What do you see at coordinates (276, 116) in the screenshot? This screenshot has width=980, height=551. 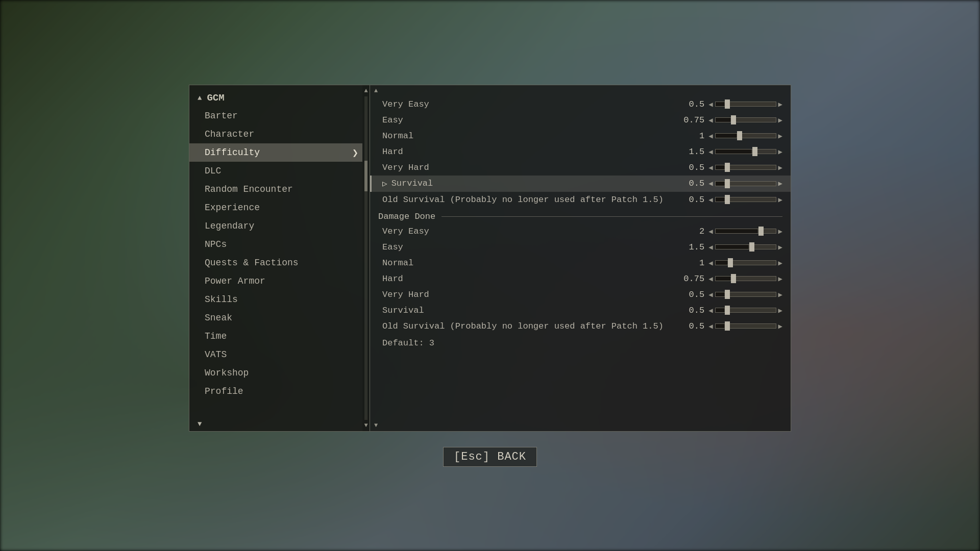 I see `sidebar-item-barter: Barter` at bounding box center [276, 116].